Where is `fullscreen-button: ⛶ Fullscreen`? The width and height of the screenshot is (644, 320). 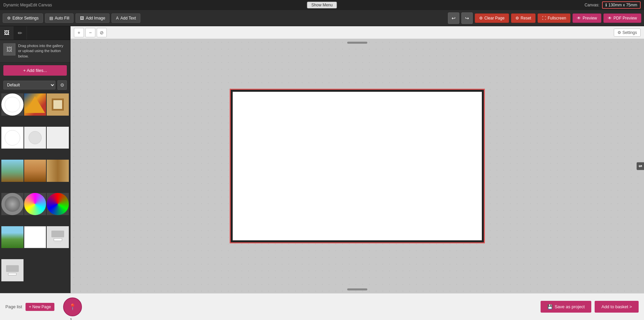
fullscreen-button: ⛶ Fullscreen is located at coordinates (554, 18).